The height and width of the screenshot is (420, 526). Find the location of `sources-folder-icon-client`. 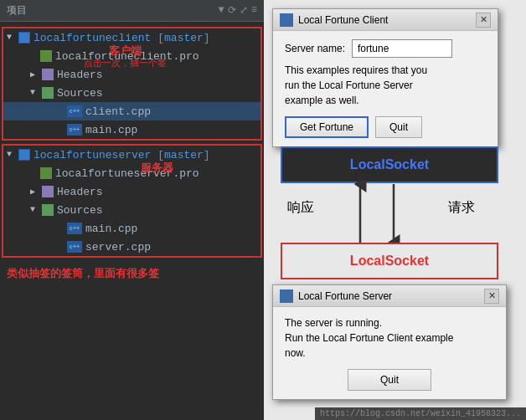

sources-folder-icon-client is located at coordinates (48, 93).